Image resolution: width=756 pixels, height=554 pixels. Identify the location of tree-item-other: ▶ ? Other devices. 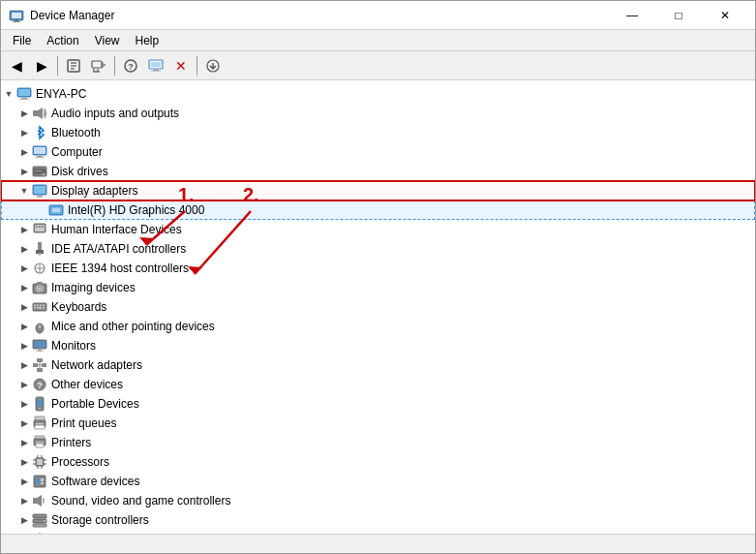
(378, 385).